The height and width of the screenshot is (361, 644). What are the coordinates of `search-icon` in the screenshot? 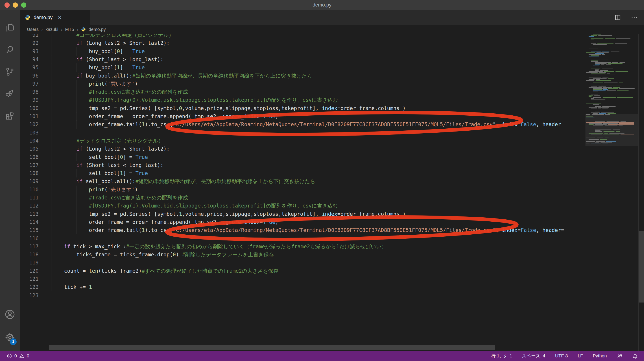 It's located at (10, 50).